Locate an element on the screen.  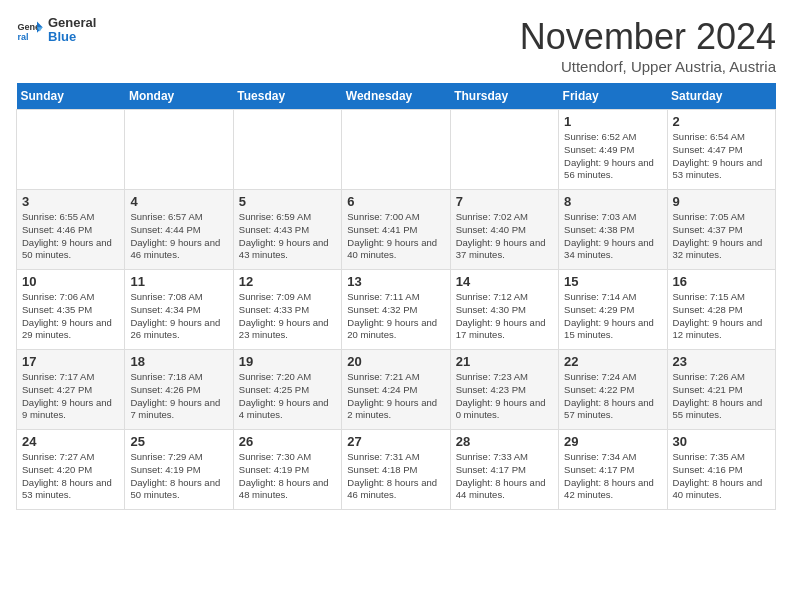
day-header-sunday: Sunday is located at coordinates (71, 96).